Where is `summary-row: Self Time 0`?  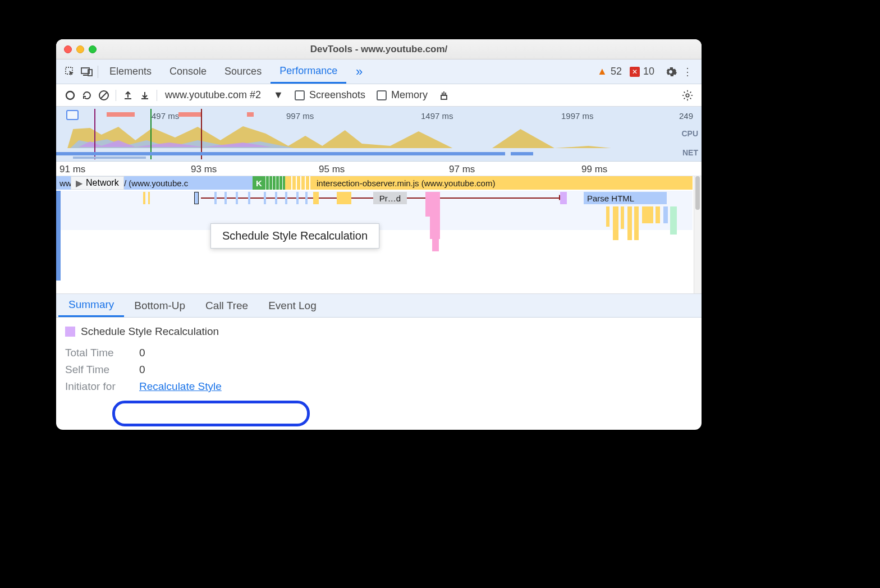 summary-row: Self Time 0 is located at coordinates (379, 370).